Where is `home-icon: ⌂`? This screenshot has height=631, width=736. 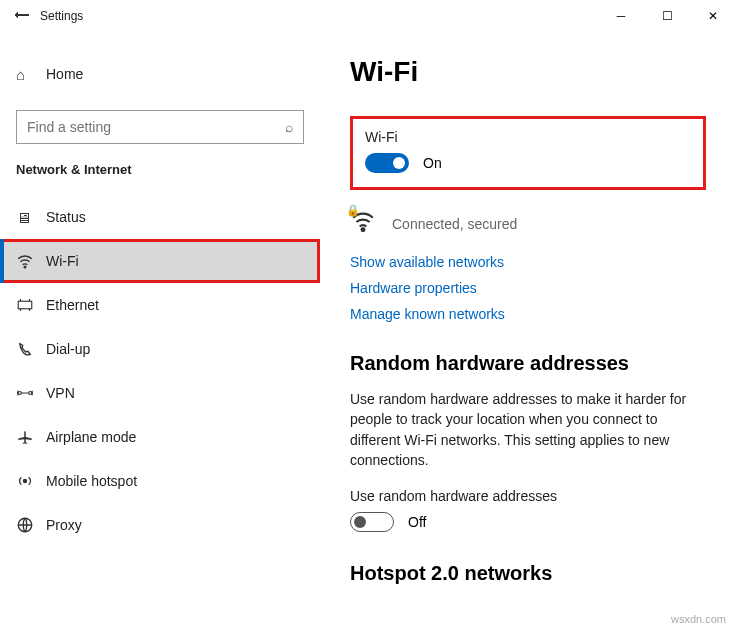 home-icon: ⌂ is located at coordinates (31, 74).